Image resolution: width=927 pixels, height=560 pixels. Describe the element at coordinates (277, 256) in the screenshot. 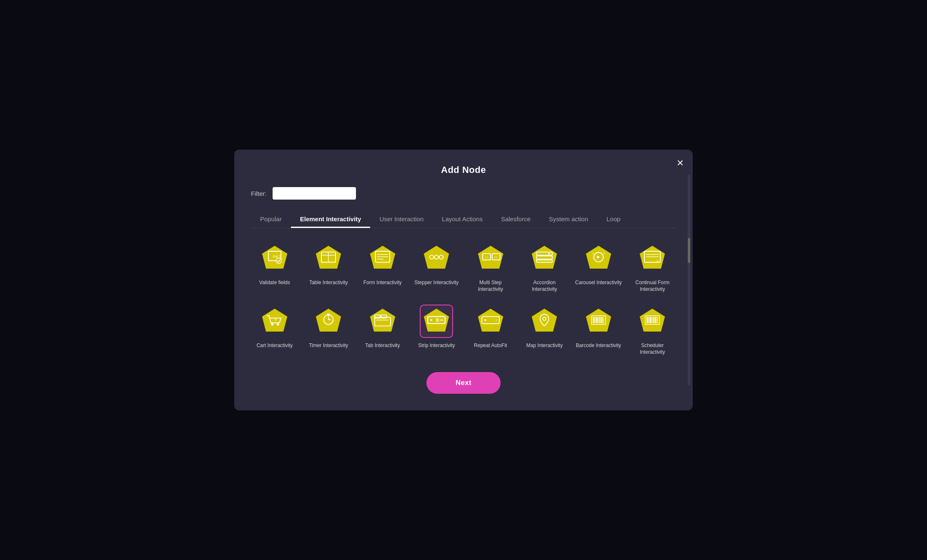

I see `svg-text: Joe T` at that location.